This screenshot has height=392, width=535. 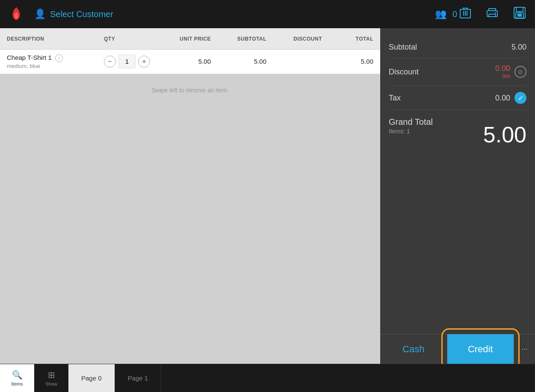 I want to click on discount-edit-icon: ⊘, so click(x=520, y=72).